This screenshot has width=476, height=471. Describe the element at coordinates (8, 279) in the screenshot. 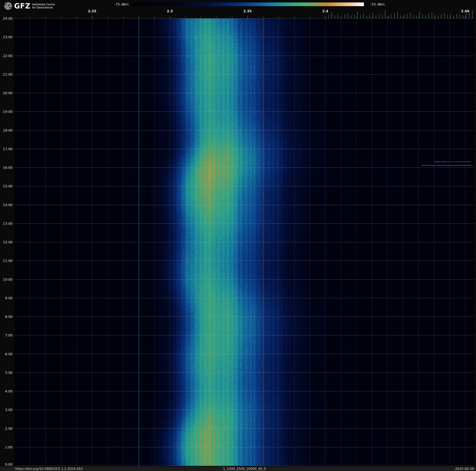

I see `time-tick-label: 10:00` at that location.